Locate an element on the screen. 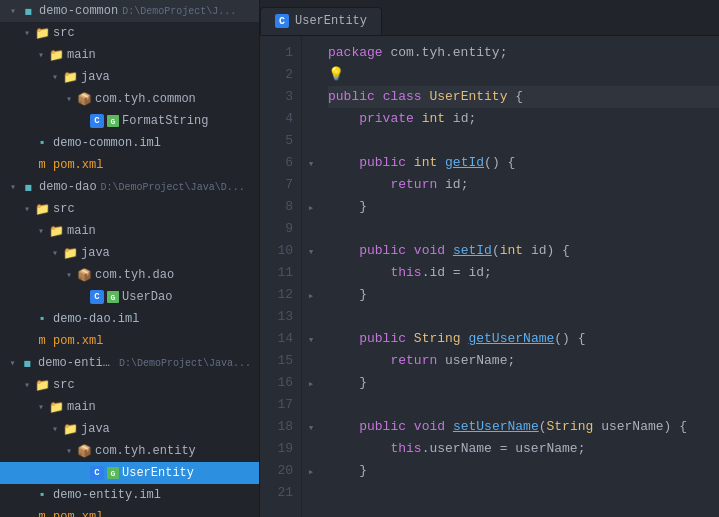 The width and height of the screenshot is (719, 517). token-kw: this is located at coordinates (406, 448).